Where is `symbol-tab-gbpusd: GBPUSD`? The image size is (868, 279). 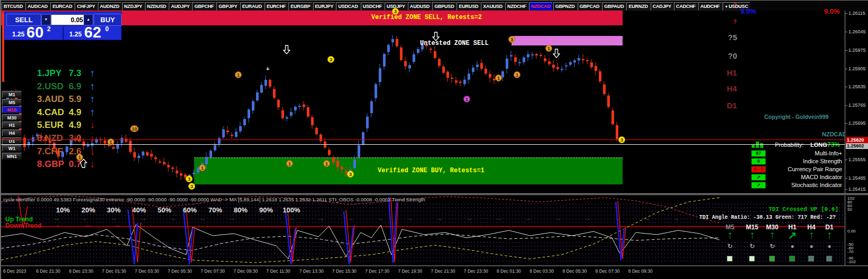
symbol-tab-gbpusd: GBPUSD is located at coordinates (444, 6).